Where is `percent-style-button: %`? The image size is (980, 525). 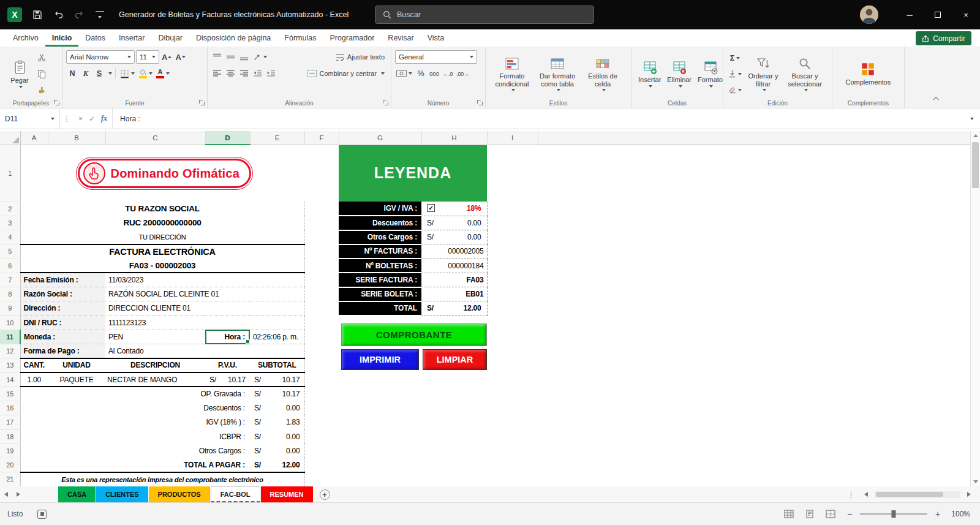 percent-style-button: % is located at coordinates (421, 74).